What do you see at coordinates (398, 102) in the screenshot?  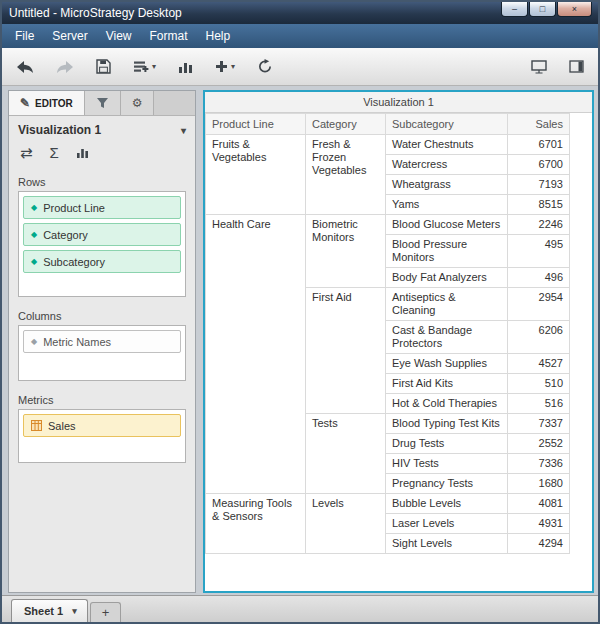 I see `visualization-title: Visualization 1` at bounding box center [398, 102].